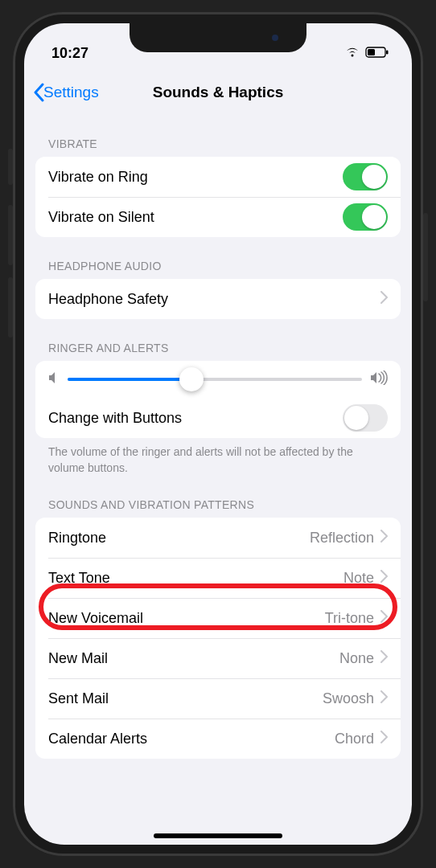 This screenshot has height=868, width=436. Describe the element at coordinates (367, 53) in the screenshot. I see `status-right` at that location.